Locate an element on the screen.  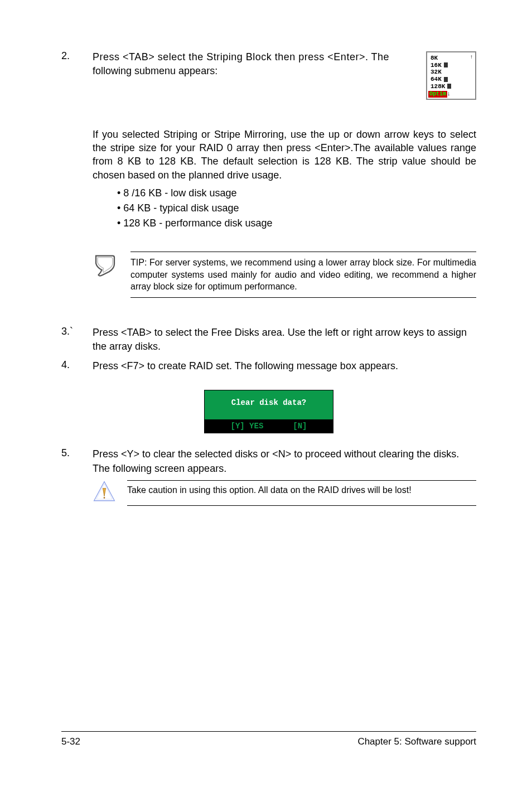
caution-icon is located at coordinates (104, 493).